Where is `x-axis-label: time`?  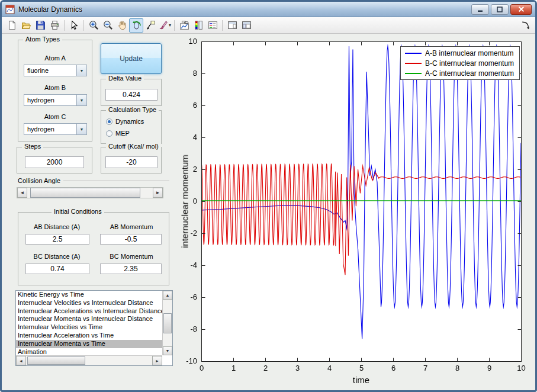 x-axis-label: time is located at coordinates (361, 380).